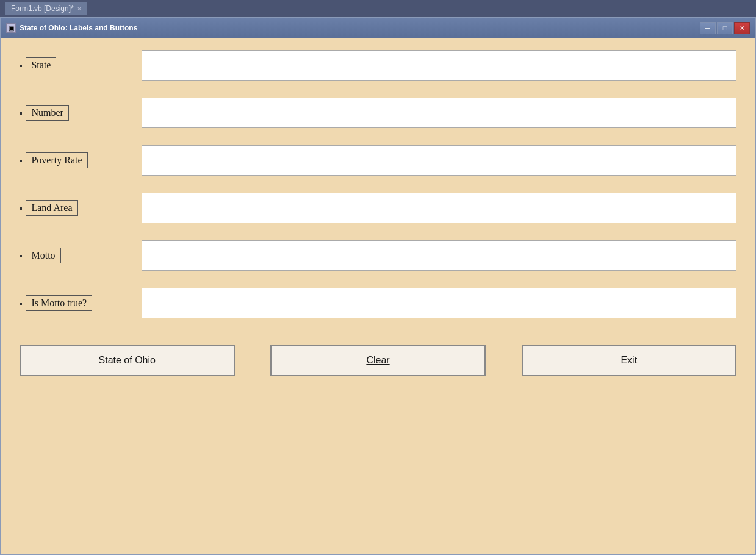  What do you see at coordinates (21, 304) in the screenshot?
I see `corner-dot-is-motto-true` at bounding box center [21, 304].